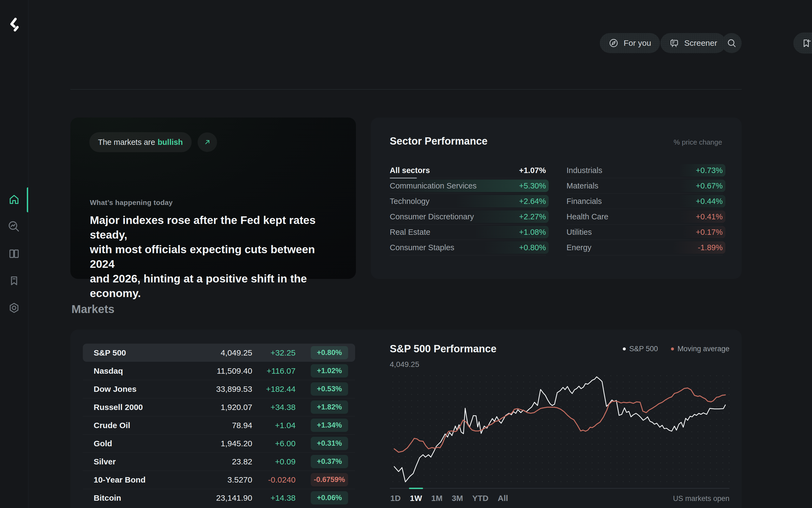  What do you see at coordinates (731, 43) in the screenshot?
I see `search-icon` at bounding box center [731, 43].